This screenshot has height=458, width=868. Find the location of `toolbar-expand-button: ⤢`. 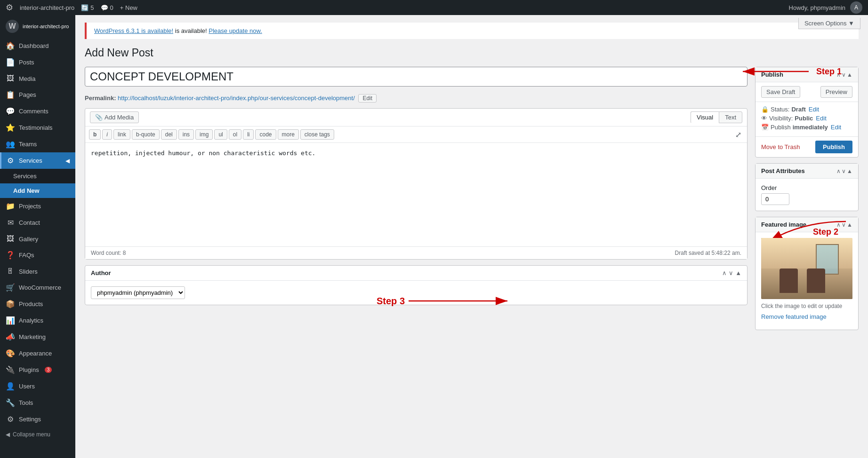

toolbar-expand-button: ⤢ is located at coordinates (738, 134).